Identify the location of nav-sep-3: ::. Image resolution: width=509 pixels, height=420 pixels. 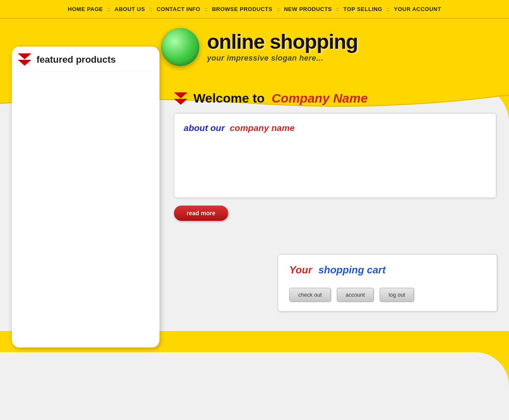
(206, 9).